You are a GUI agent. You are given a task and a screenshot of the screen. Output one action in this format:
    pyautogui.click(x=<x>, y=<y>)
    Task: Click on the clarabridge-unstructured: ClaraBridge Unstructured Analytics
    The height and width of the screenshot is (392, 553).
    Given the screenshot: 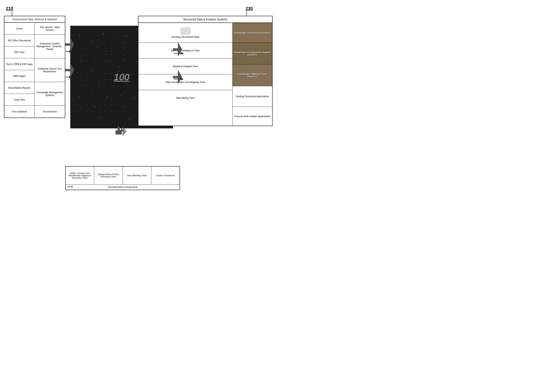 What is the action you would take?
    pyautogui.click(x=252, y=33)
    